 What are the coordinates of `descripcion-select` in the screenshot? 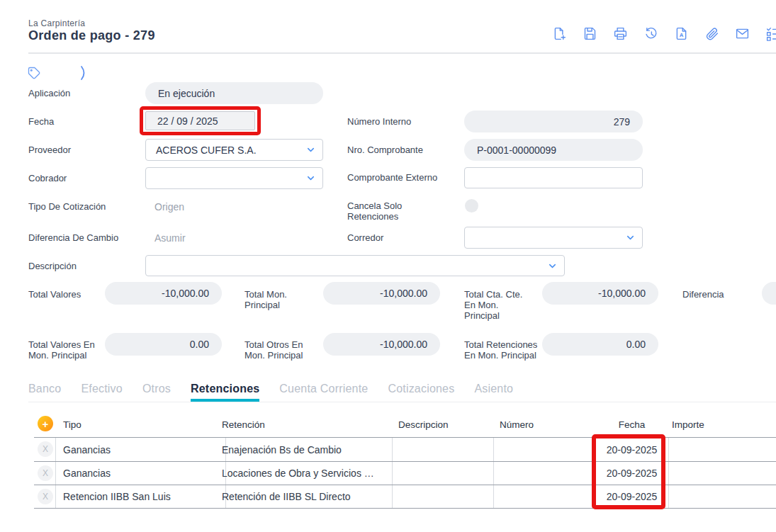 It's located at (355, 266).